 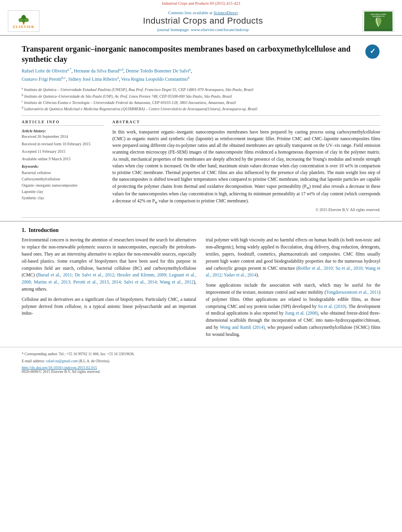 What do you see at coordinates (63, 192) in the screenshot?
I see `keyword-4: Laponite clay` at bounding box center [63, 192].